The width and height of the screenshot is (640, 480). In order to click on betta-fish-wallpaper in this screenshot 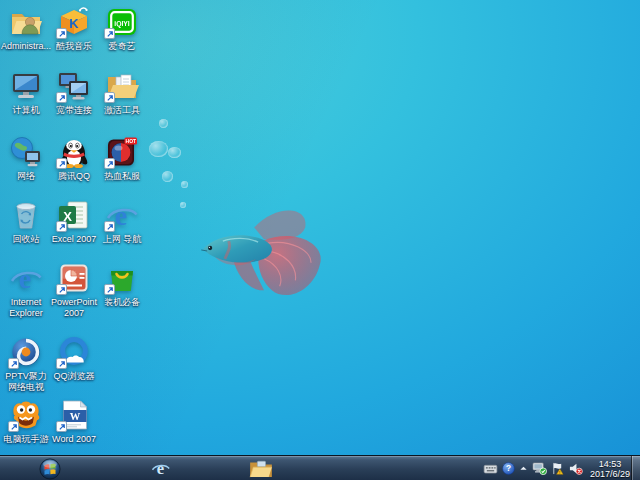, I will do `click(264, 249)`.